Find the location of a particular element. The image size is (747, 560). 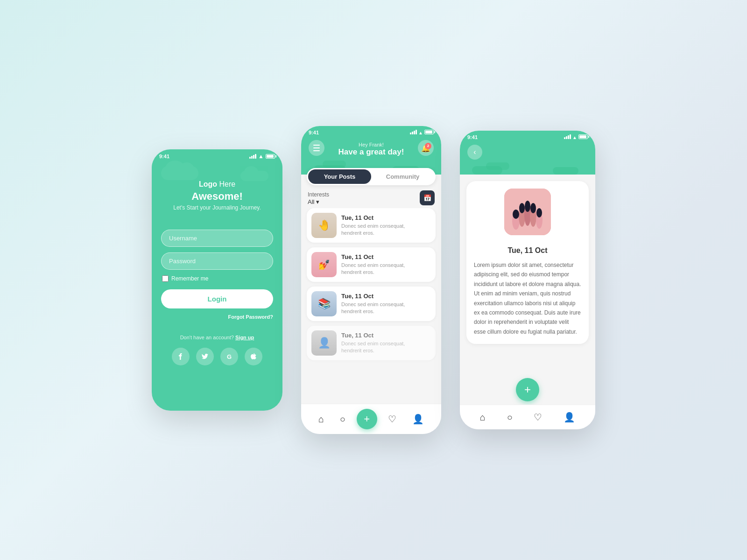

phone-detail: 9:41 ▲ ‹ is located at coordinates (528, 280).